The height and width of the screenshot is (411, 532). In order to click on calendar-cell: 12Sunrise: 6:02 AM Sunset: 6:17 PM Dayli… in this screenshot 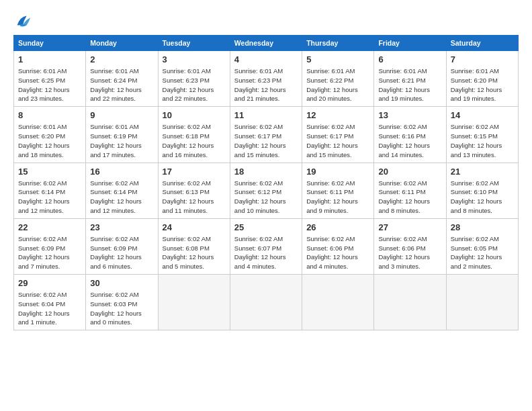, I will do `click(339, 134)`.